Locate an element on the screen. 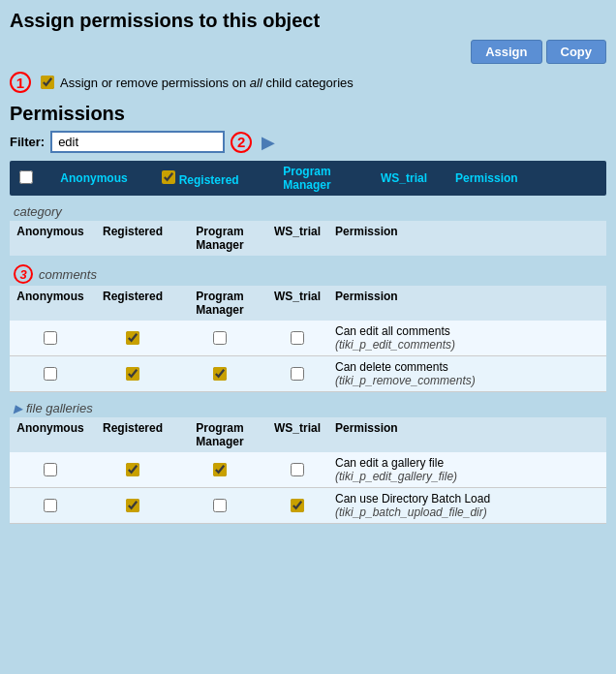 This screenshot has width=616, height=674. header-ws-trial: WS_trial is located at coordinates (404, 178).